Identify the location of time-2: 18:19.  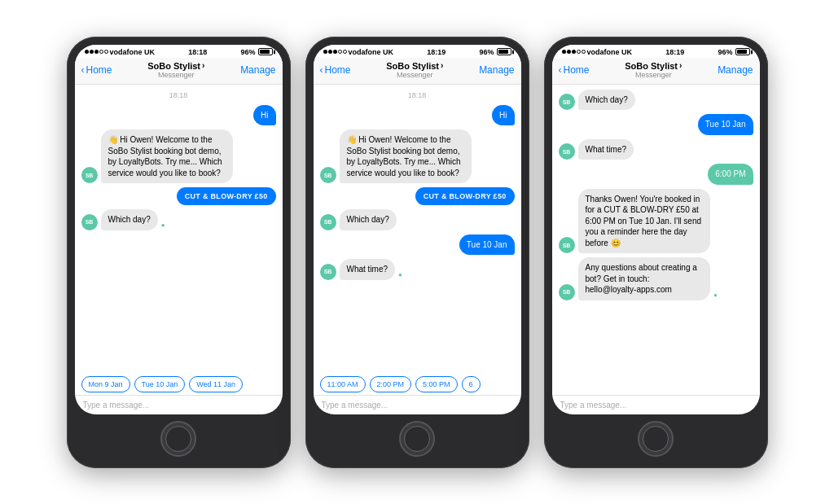
(437, 52).